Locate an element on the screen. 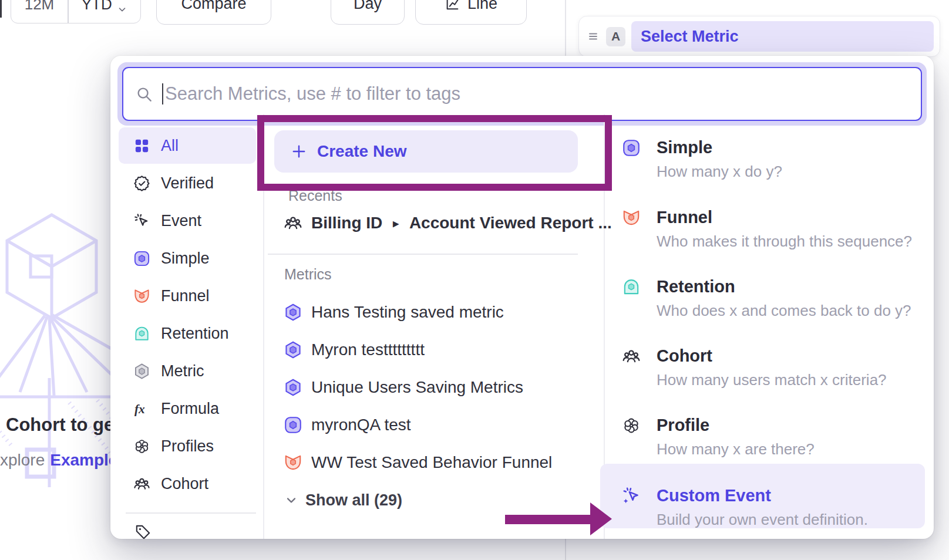 The height and width of the screenshot is (560, 949). search-icon is located at coordinates (144, 94).